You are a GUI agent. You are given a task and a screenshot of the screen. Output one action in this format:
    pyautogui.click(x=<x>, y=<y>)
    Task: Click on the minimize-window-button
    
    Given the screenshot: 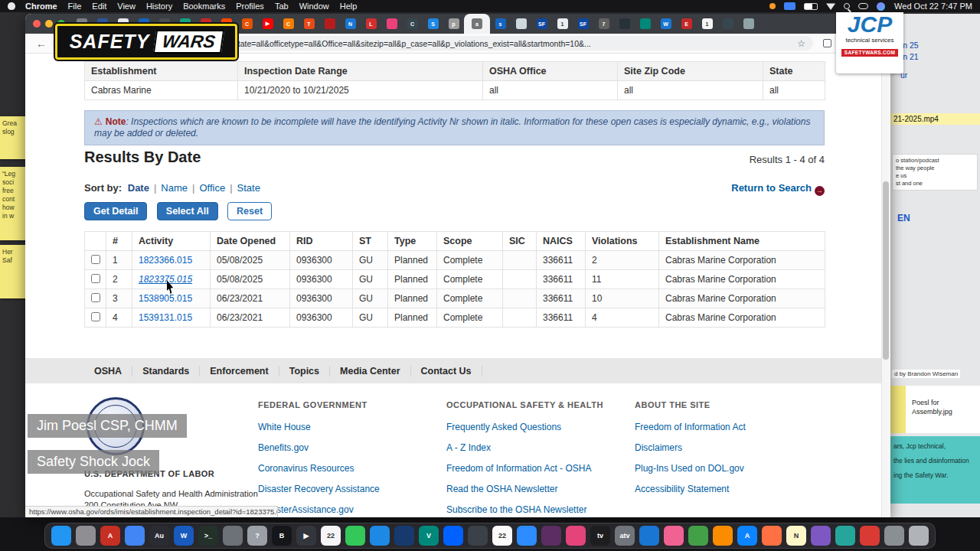 What is the action you would take?
    pyautogui.click(x=49, y=24)
    